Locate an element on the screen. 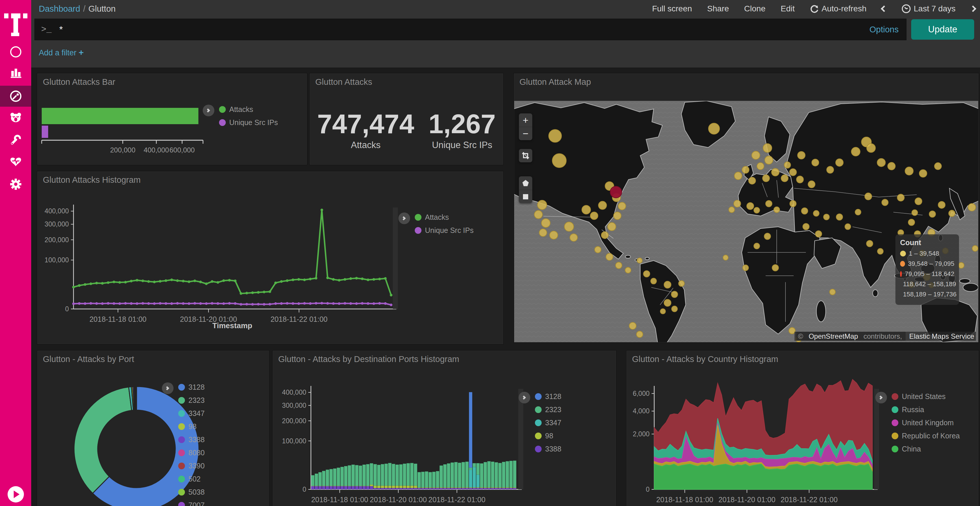 The image size is (980, 506). legend-item: Russia is located at coordinates (926, 410).